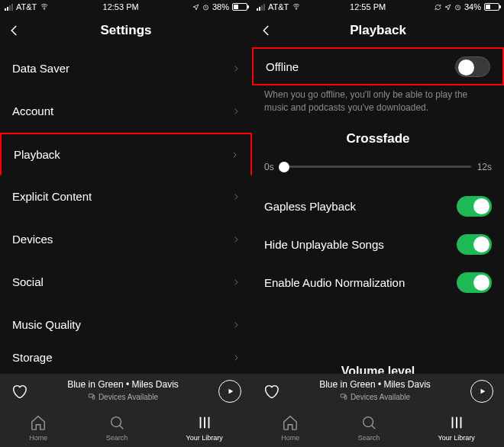 Image resolution: width=504 pixels, height=447 pixels. What do you see at coordinates (296, 7) in the screenshot?
I see `wifi-icon` at bounding box center [296, 7].